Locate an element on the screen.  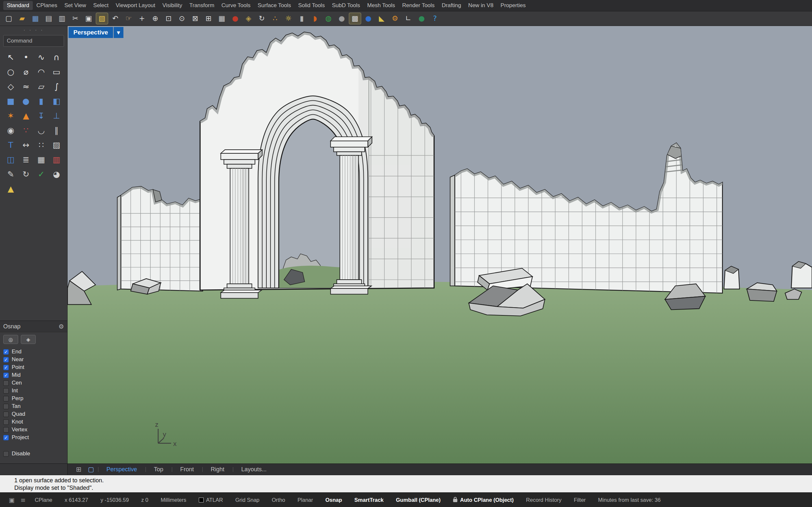
render-icon: ◗ is located at coordinates (315, 19).